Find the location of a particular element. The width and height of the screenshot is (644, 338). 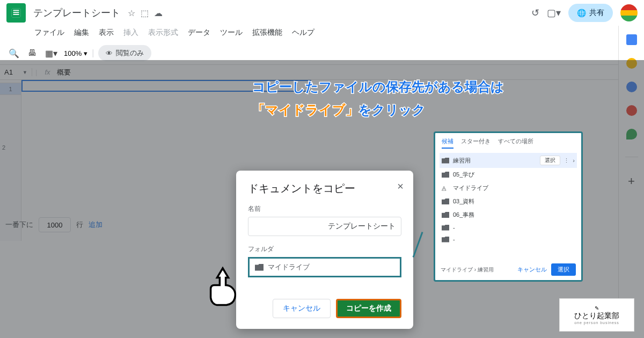

menu-help: ヘルプ is located at coordinates (303, 33).